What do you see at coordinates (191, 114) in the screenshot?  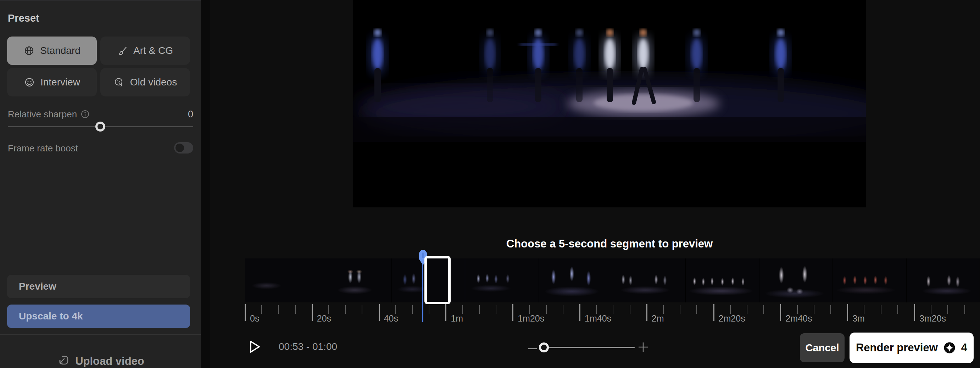 I see `relative-sharpen-value: 0` at bounding box center [191, 114].